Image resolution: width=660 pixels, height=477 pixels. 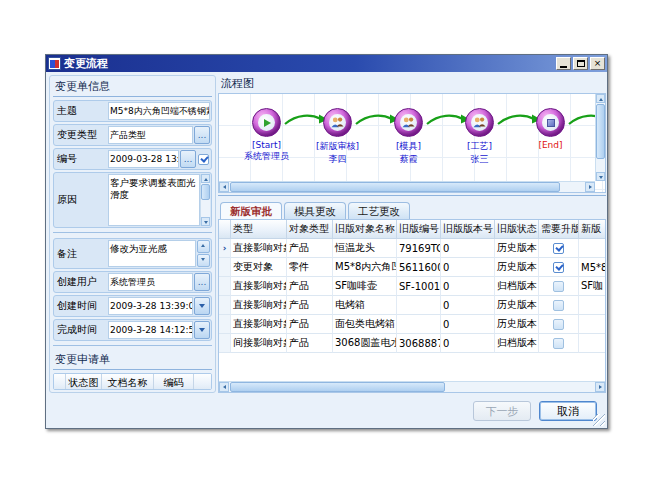 I want to click on impact-table-hscrollbar, so click(x=412, y=386).